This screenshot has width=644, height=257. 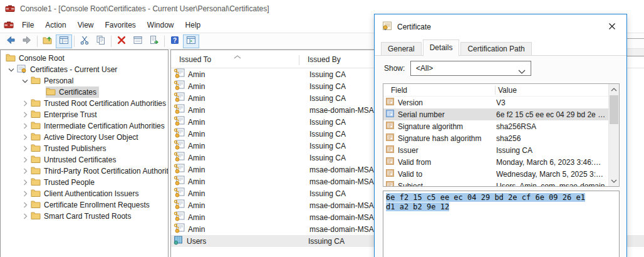 What do you see at coordinates (496, 114) in the screenshot?
I see `field-row-serial-number: Serial number6e f2 15 c5 ee ec 04 29 bd …` at bounding box center [496, 114].